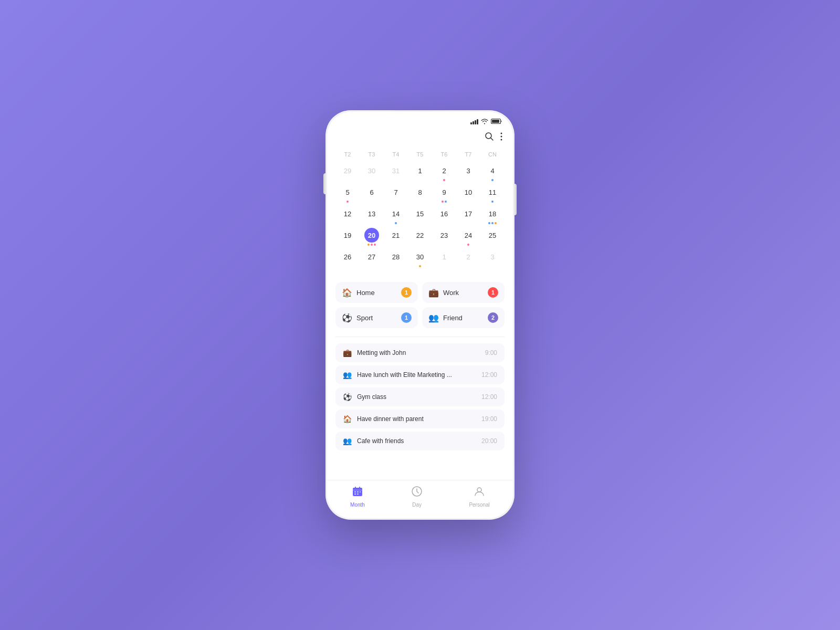 This screenshot has width=840, height=630. I want to click on more-button, so click(501, 138).